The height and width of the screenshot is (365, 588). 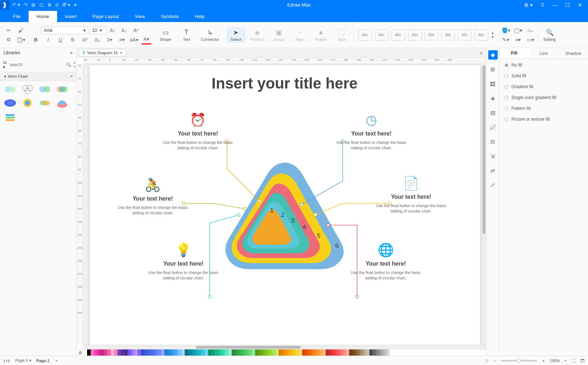 What do you see at coordinates (493, 171) in the screenshot?
I see `distribute-tool-icon: ⇄` at bounding box center [493, 171].